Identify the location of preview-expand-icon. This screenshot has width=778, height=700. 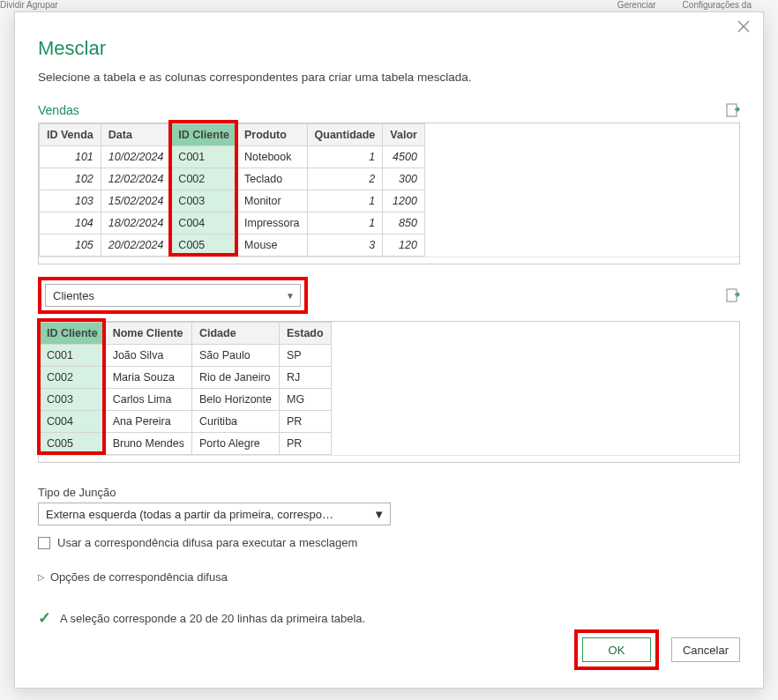
(733, 110).